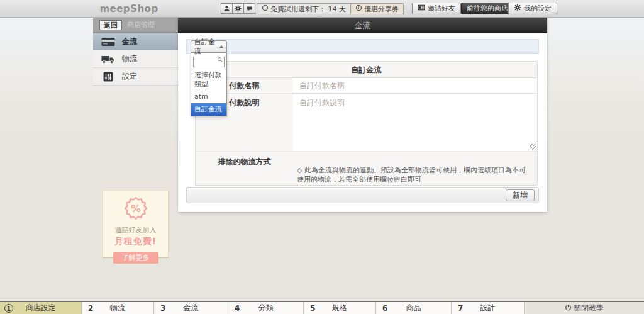  What do you see at coordinates (226, 9) in the screenshot?
I see `user-button` at bounding box center [226, 9].